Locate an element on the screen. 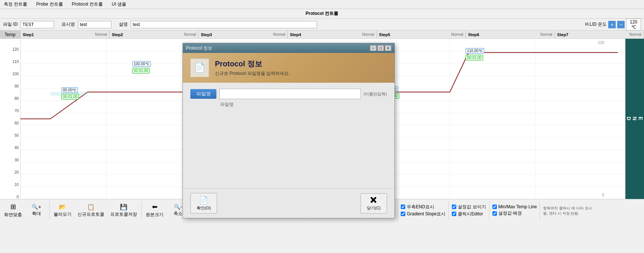 Image resolution: width=644 pixels, height=253 pixels. modal-header: 📄 Protocol 정보 신규로 Protocol 파일명을 입력하세요. is located at coordinates (289, 68).